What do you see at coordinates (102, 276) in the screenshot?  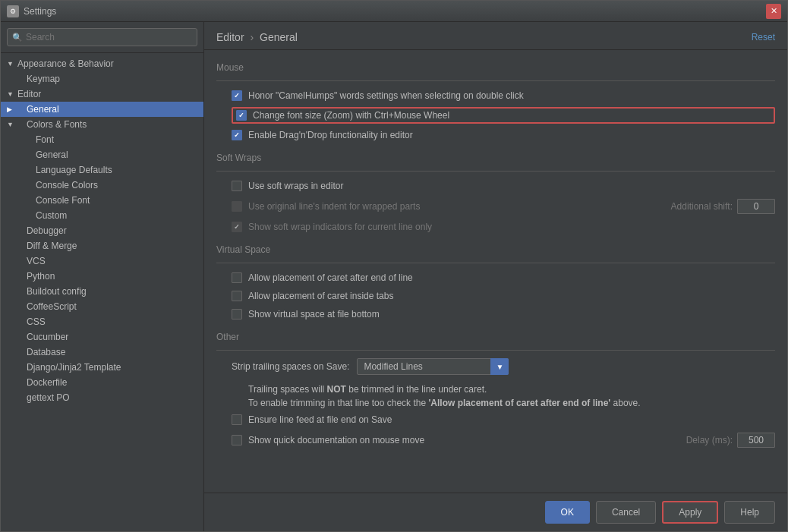 I see `sidebar-item-python: Python` at bounding box center [102, 276].